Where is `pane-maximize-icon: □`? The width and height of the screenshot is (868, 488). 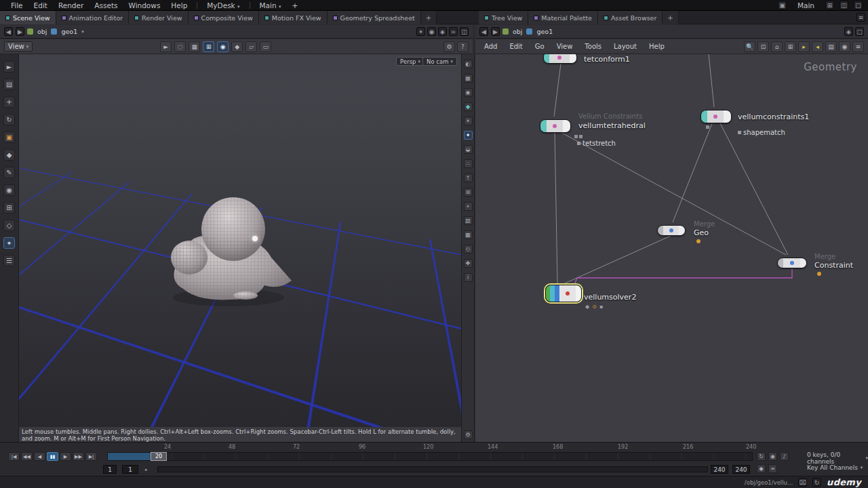 pane-maximize-icon: □ is located at coordinates (860, 31).